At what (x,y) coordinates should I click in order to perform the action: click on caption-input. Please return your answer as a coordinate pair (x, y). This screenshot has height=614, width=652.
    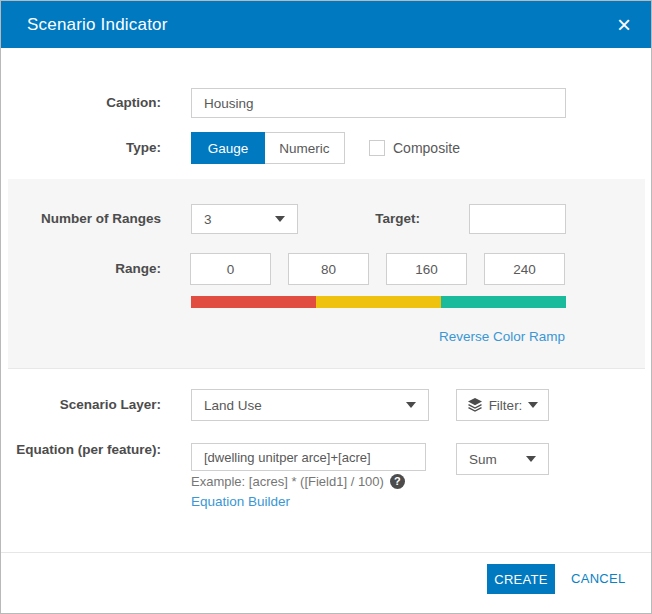
    Looking at the image, I should click on (378, 103).